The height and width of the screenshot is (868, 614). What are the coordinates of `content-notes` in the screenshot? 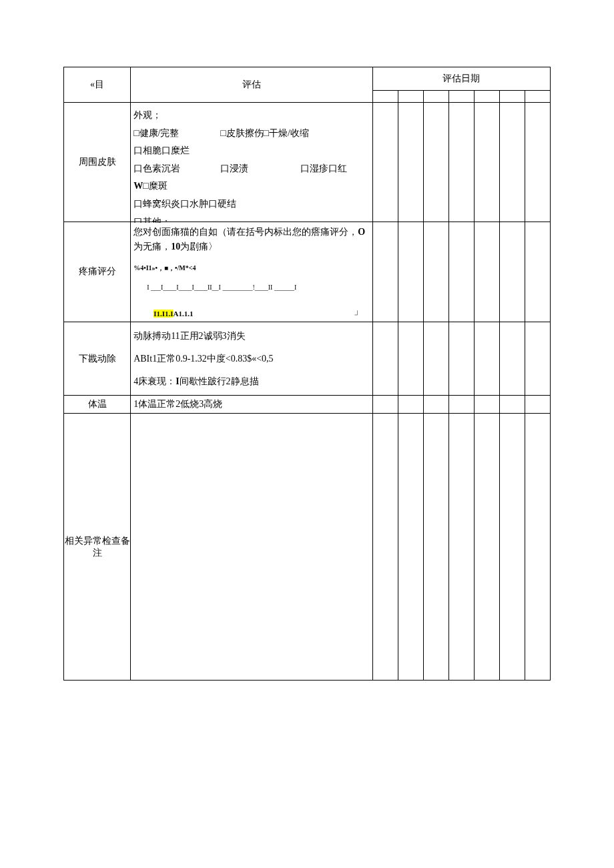 It's located at (252, 547).